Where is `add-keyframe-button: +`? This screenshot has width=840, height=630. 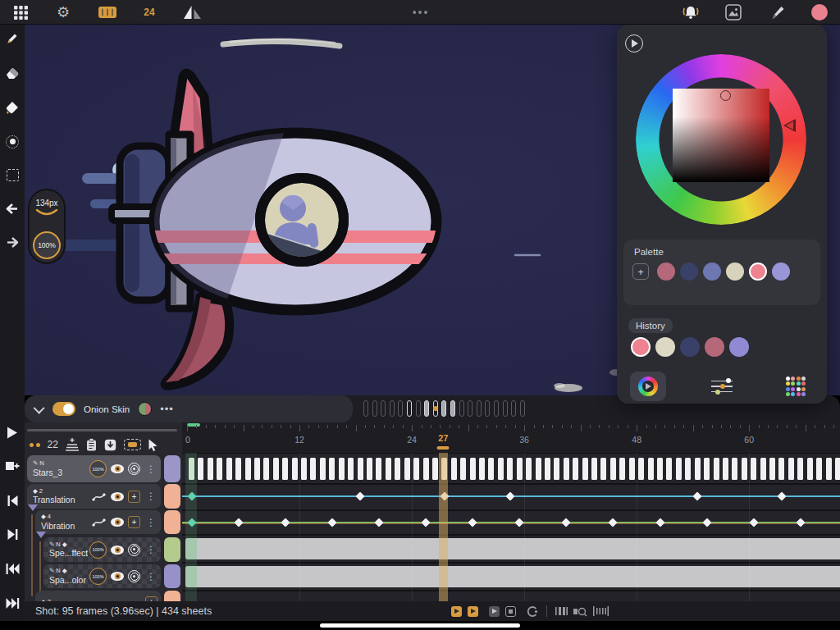 add-keyframe-button: + is located at coordinates (135, 522).